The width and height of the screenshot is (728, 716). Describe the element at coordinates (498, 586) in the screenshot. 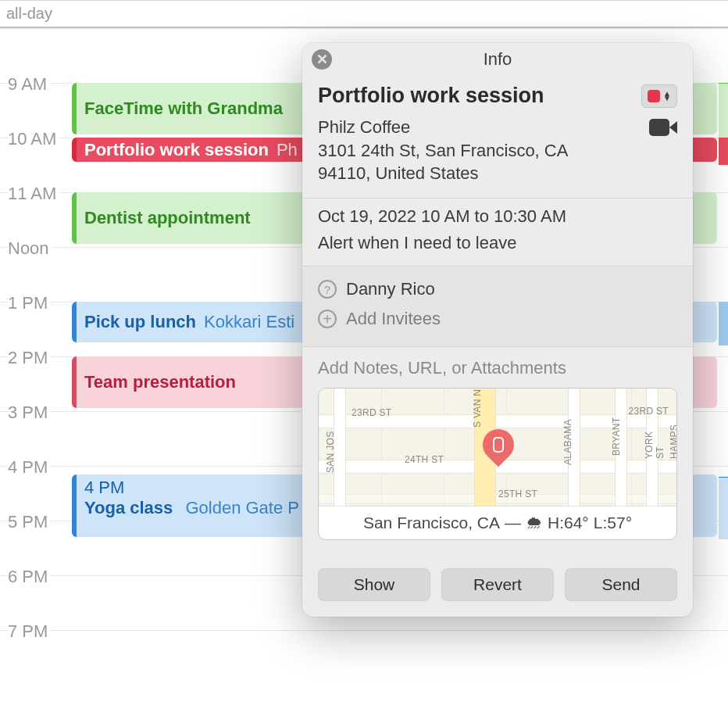

I see `popover-button-row: Show Revert Send` at that location.